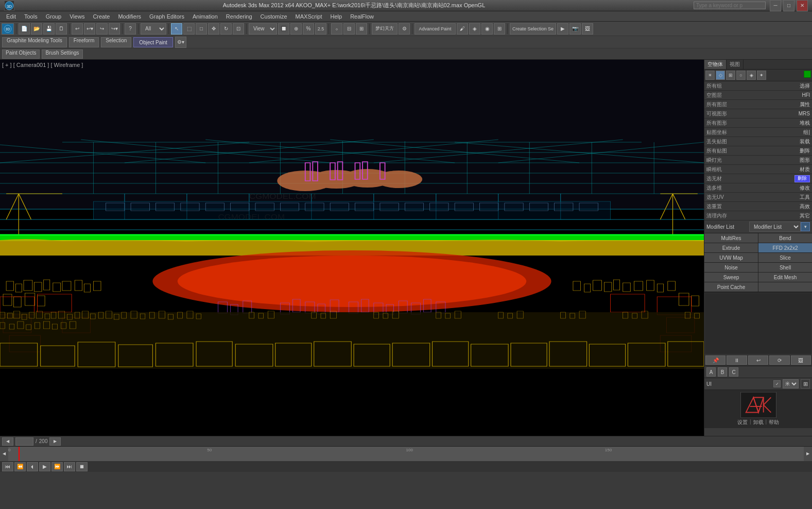  I want to click on menu-customize: Customize, so click(274, 16).